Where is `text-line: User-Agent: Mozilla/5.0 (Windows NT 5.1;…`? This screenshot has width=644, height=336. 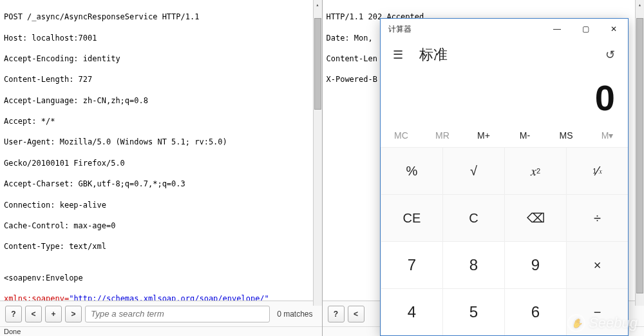 text-line: User-Agent: Mozilla/5.0 (Windows NT 5.1;… is located at coordinates (161, 142).